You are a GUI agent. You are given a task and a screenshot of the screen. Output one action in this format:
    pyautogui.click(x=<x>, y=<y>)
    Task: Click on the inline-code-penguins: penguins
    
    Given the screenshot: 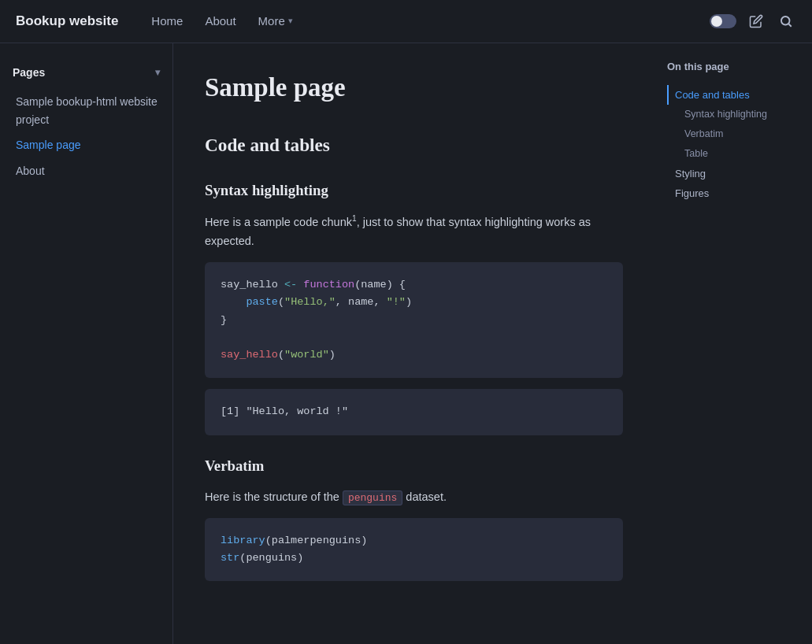 What is the action you would take?
    pyautogui.click(x=373, y=498)
    